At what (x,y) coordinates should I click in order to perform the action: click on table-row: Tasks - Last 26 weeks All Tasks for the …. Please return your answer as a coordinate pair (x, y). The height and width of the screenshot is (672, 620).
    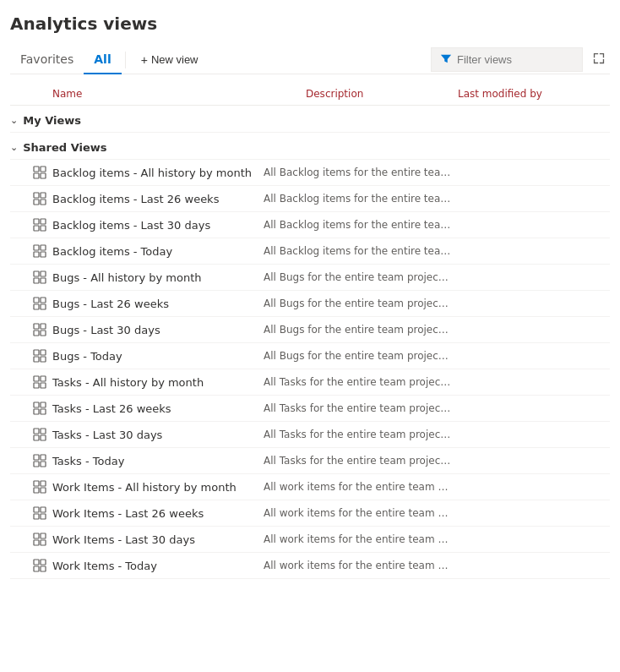
    Looking at the image, I should click on (310, 409).